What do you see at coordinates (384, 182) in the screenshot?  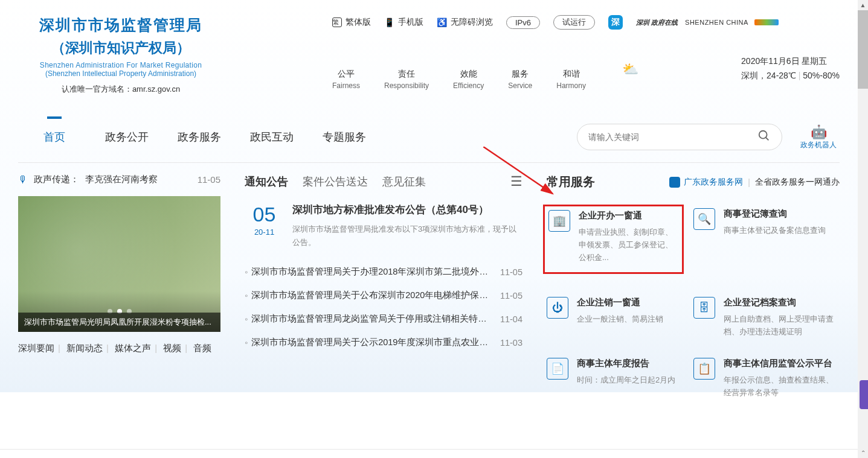 I see `announcement-tabs: 通知公告 案件公告送达 意见征集 ☰` at bounding box center [384, 182].